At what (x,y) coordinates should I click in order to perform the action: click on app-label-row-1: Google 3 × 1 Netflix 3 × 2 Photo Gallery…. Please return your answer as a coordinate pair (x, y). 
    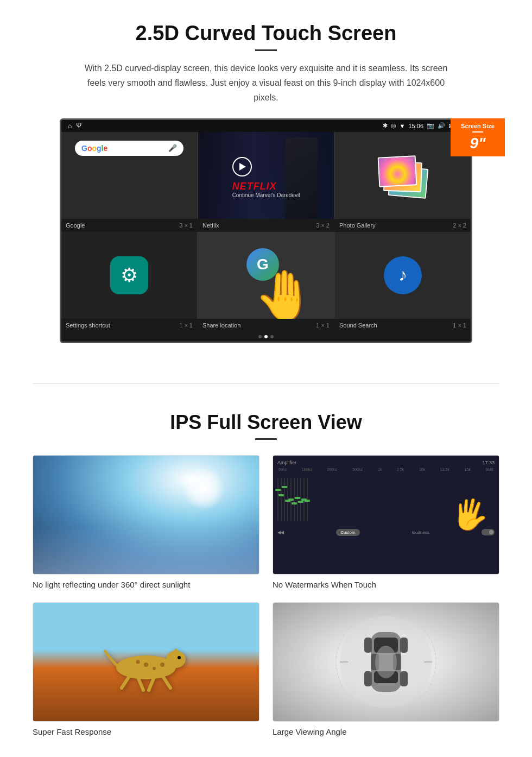
    Looking at the image, I should click on (266, 225).